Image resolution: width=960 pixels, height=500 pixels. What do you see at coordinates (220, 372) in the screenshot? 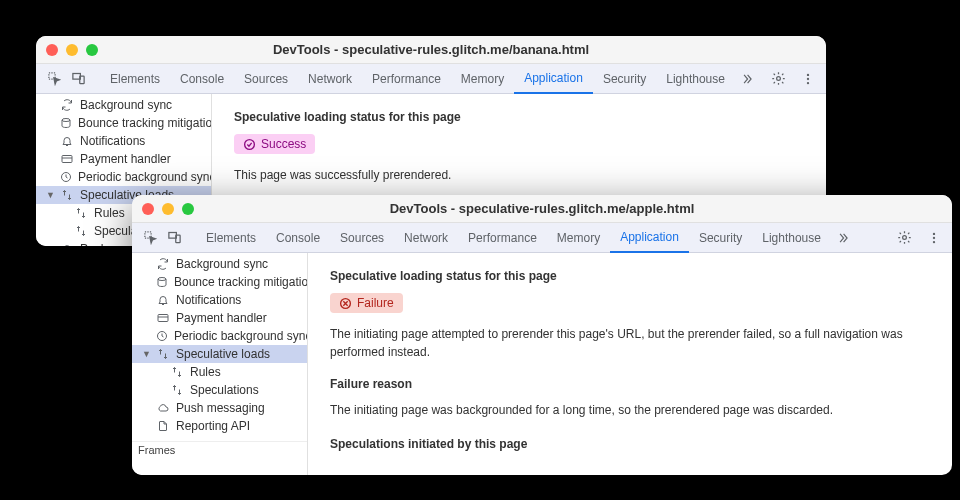
I see `sidebar-item-rules: Rules` at bounding box center [220, 372].